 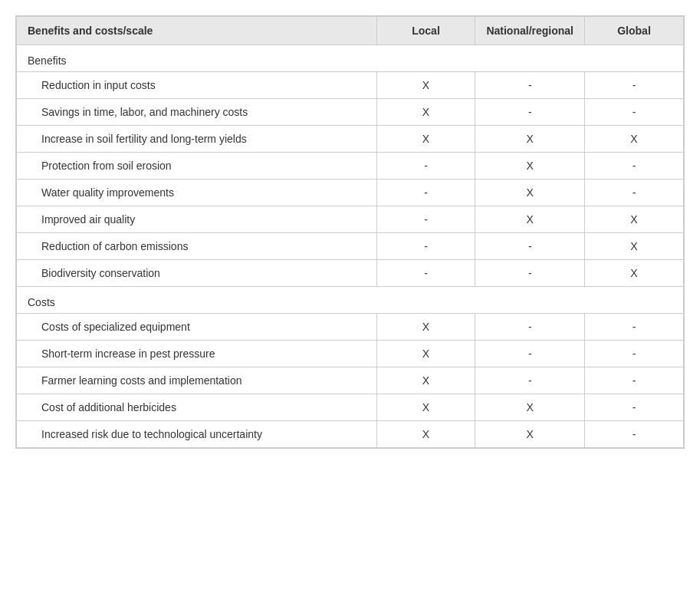 What do you see at coordinates (350, 31) in the screenshot?
I see `table-header-row: Benefits and costs/scale Local National/…` at bounding box center [350, 31].